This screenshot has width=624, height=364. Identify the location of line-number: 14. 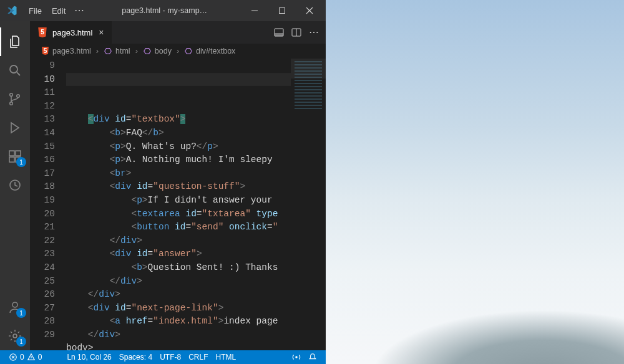
(42, 133).